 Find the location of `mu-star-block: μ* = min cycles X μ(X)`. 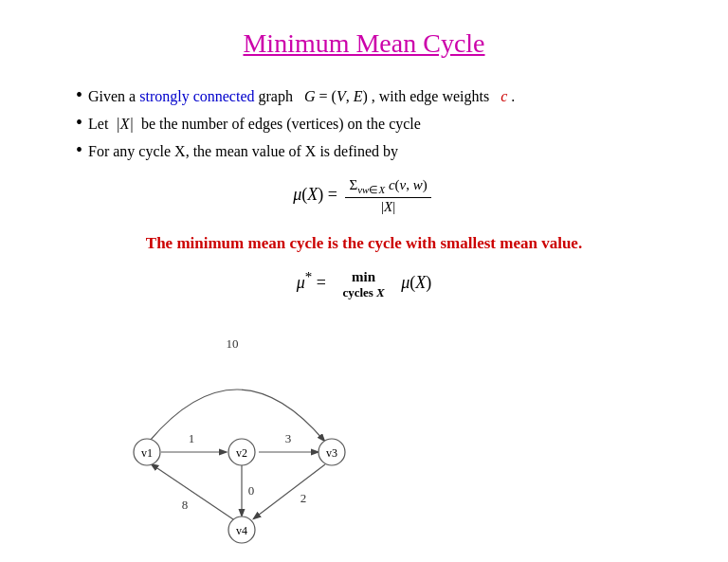

mu-star-block: μ* = min cycles X μ(X) is located at coordinates (364, 284).